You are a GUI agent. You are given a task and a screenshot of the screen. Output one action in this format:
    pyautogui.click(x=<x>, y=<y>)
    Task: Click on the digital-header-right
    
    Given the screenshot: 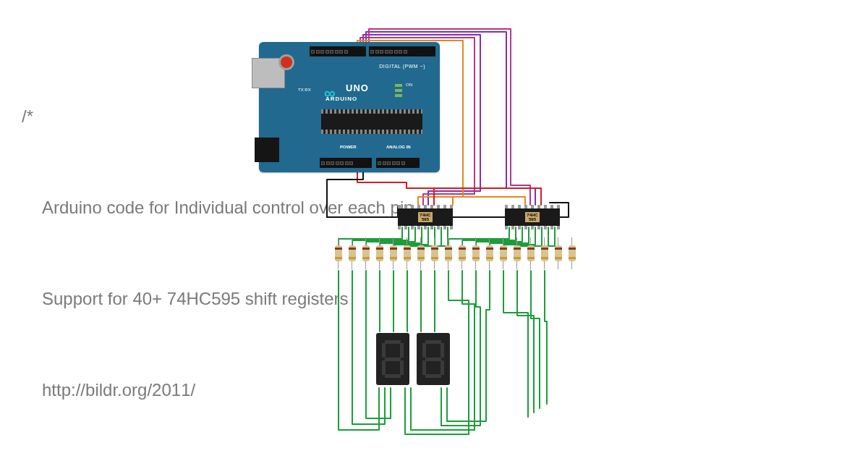 What is the action you would take?
    pyautogui.click(x=402, y=51)
    